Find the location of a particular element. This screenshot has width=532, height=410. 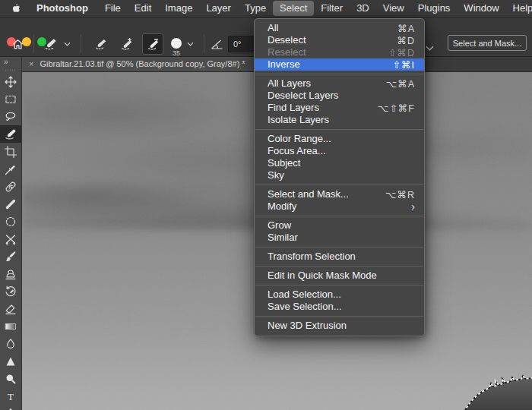

menu-item-transform-selection: Transform Selection is located at coordinates (339, 257).